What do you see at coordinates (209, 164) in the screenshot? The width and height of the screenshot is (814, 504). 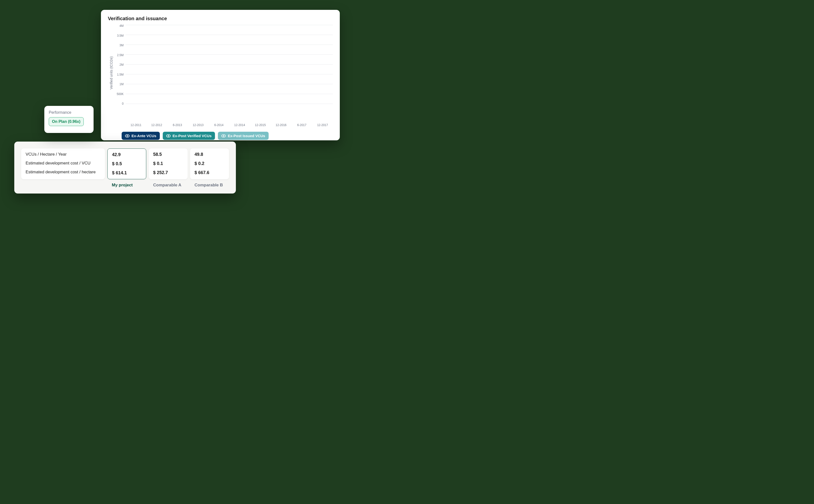 I see `comparison-column-comp_b: 49.8$ 0.2$ 667.6` at bounding box center [209, 164].